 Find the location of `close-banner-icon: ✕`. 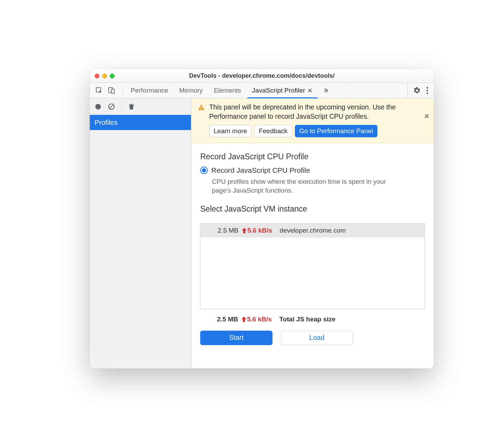

close-banner-icon: ✕ is located at coordinates (427, 116).